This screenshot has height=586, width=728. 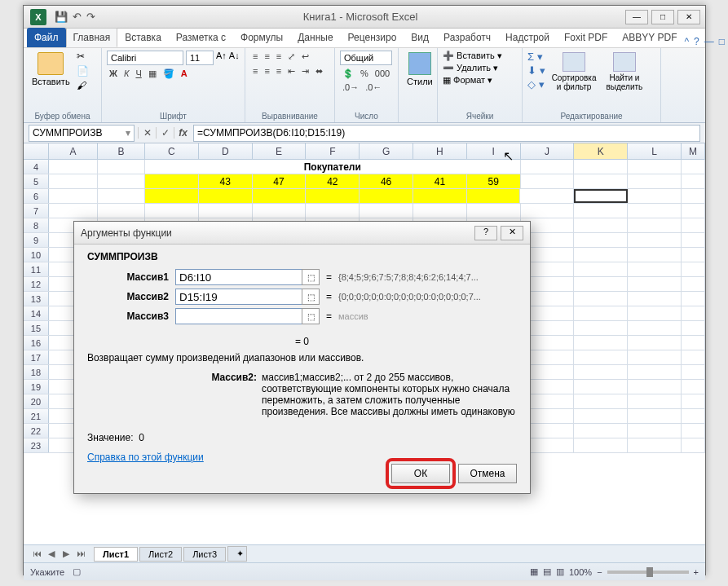 I want to click on dialog-close-icon: ✕, so click(x=512, y=233).